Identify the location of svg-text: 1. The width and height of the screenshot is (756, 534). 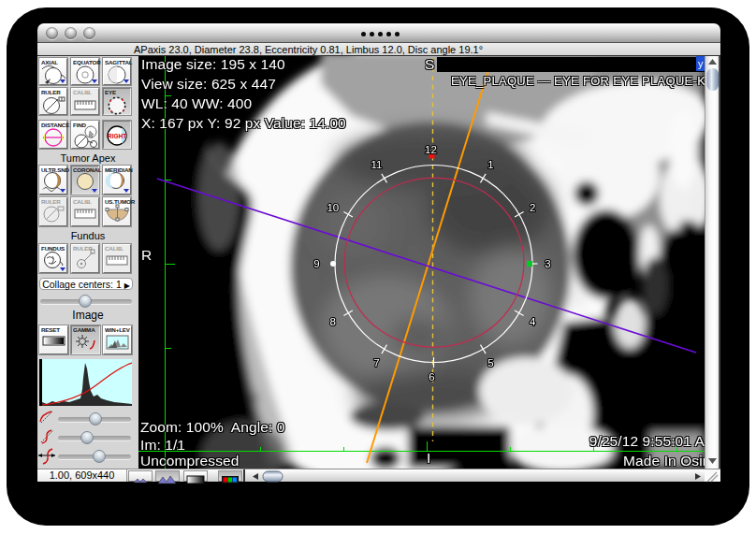
(490, 165).